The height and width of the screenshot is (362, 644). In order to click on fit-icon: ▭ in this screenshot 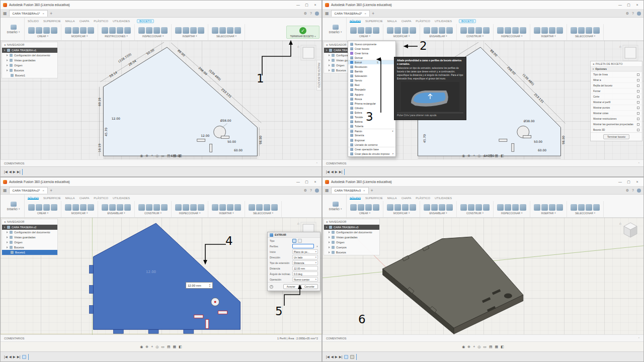, I will do `click(163, 156)`.